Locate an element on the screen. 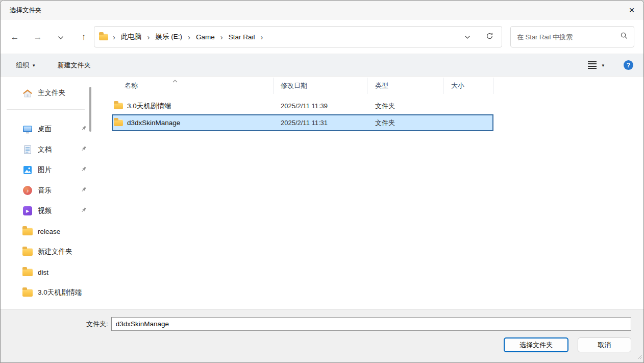  dialog-title: 选择文件夹 is located at coordinates (26, 10).